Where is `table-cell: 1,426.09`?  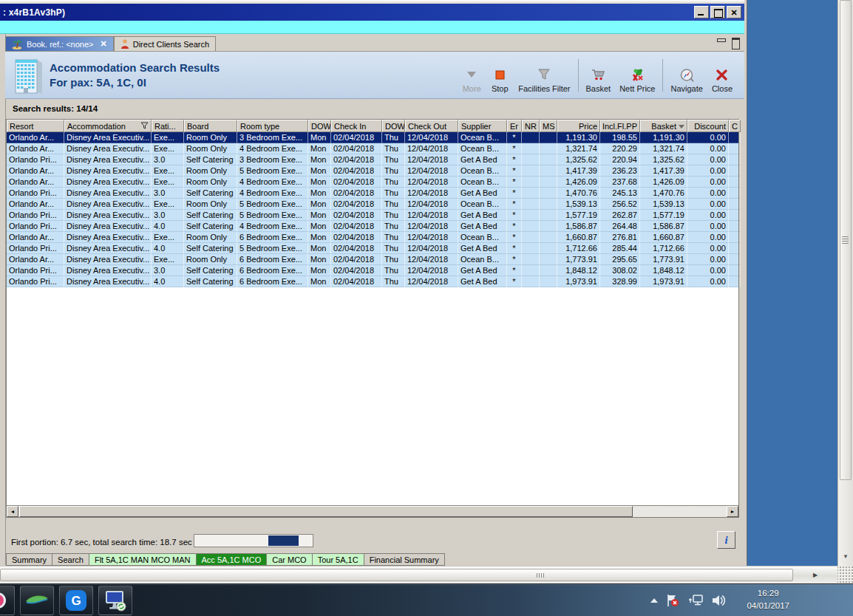 table-cell: 1,426.09 is located at coordinates (579, 182).